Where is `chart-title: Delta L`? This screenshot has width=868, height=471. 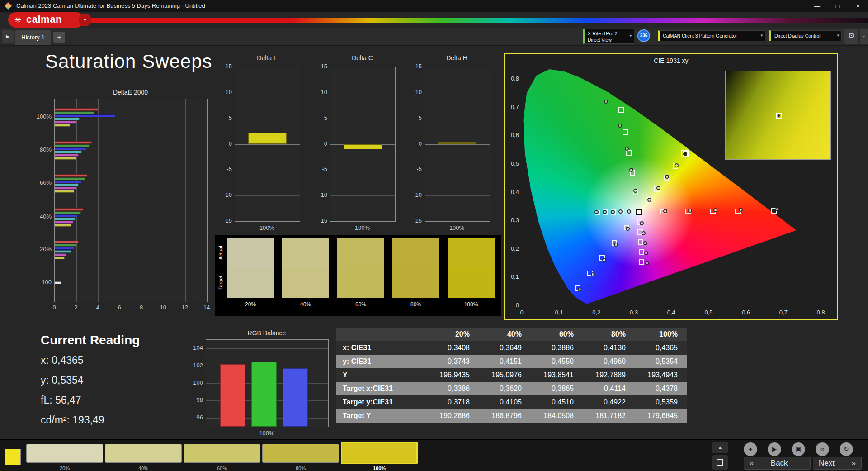
chart-title: Delta L is located at coordinates (267, 58).